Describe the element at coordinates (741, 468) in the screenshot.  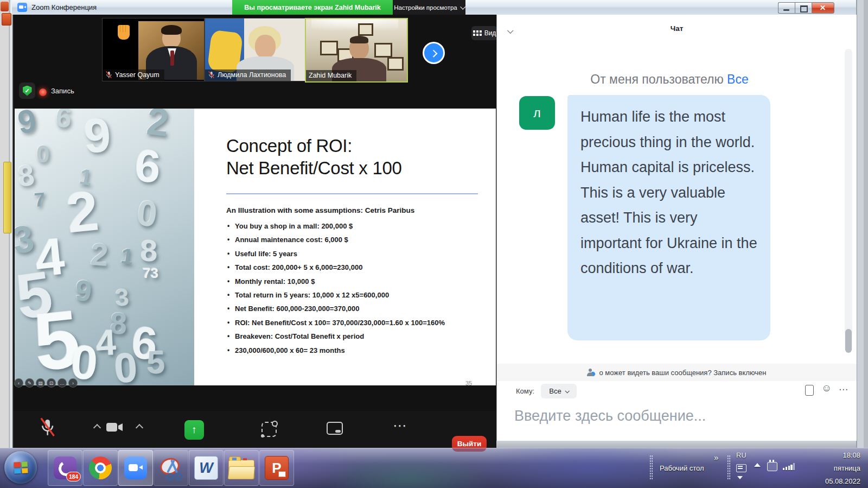
I see `keyboard-layout-icon` at that location.